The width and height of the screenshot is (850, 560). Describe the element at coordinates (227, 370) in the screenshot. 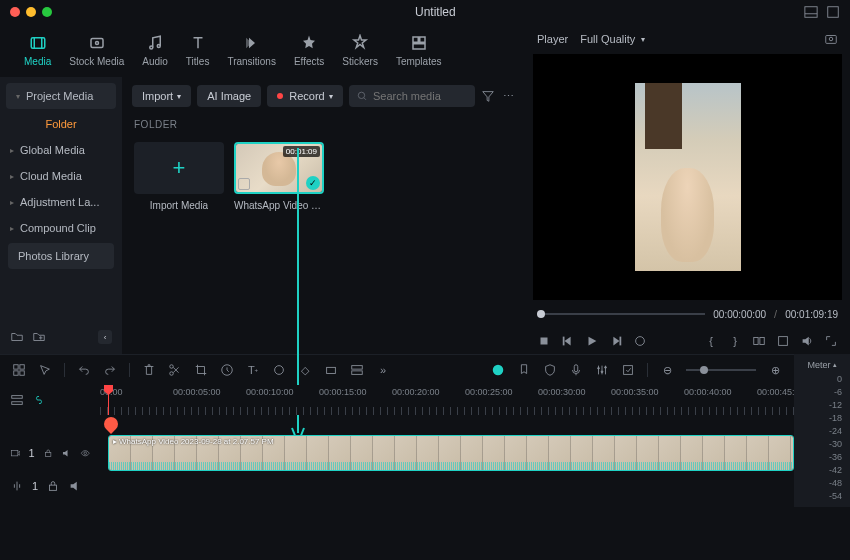

I see `tl-speed-icon` at that location.